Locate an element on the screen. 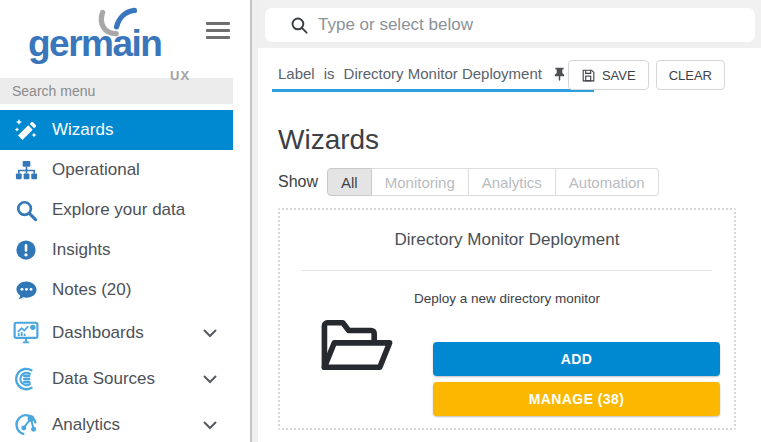 This screenshot has height=442, width=761. show-filter-row: Show All Monitoring Analytics Automation is located at coordinates (520, 182).